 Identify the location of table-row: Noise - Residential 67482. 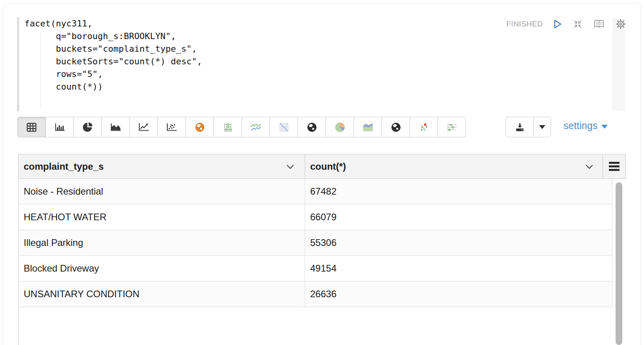
(315, 192).